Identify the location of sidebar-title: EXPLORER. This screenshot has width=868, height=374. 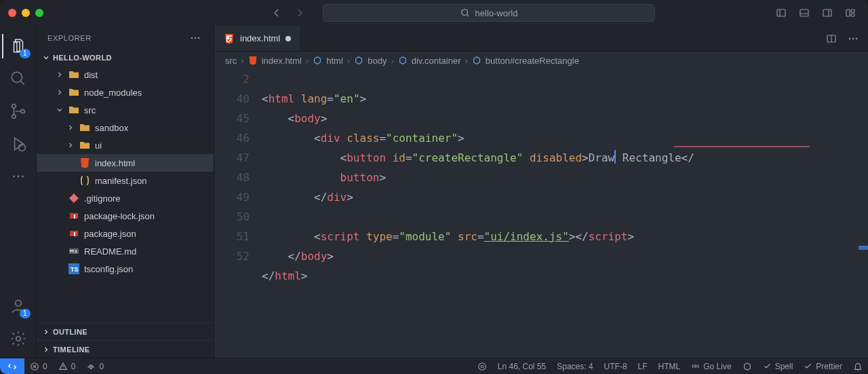
(69, 38).